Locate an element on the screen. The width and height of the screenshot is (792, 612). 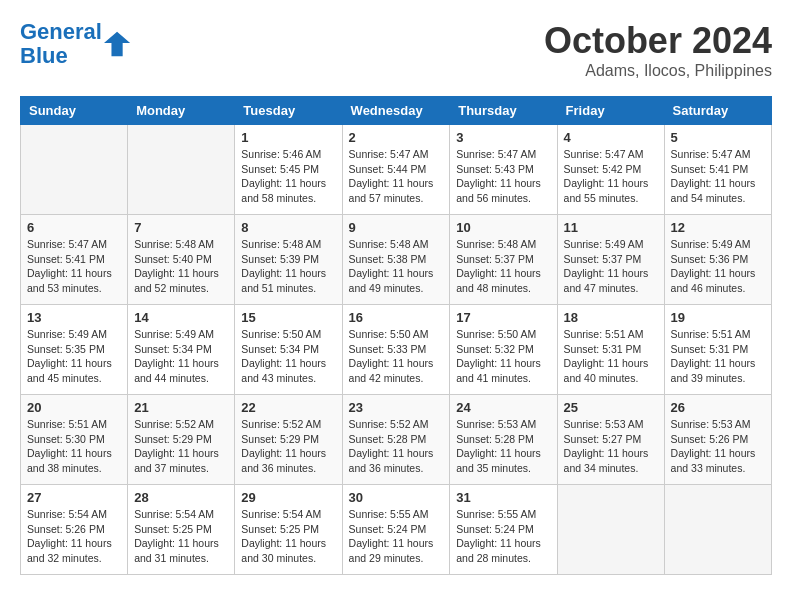
day-info: Sunrise: 5:49 AM Sunset: 5:36 PM Dayligh… is located at coordinates (718, 266).